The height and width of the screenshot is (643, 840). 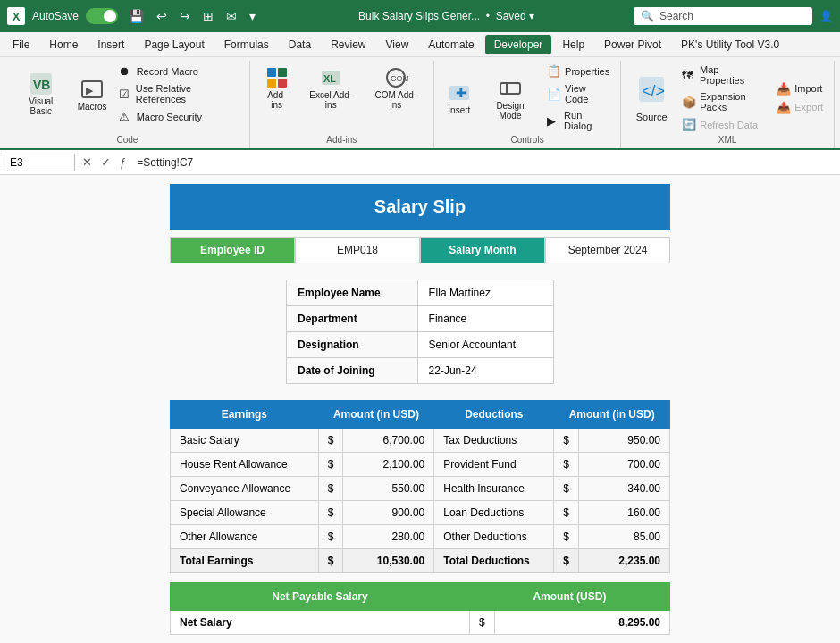 I want to click on autosave-label: AutoSave, so click(x=55, y=16).